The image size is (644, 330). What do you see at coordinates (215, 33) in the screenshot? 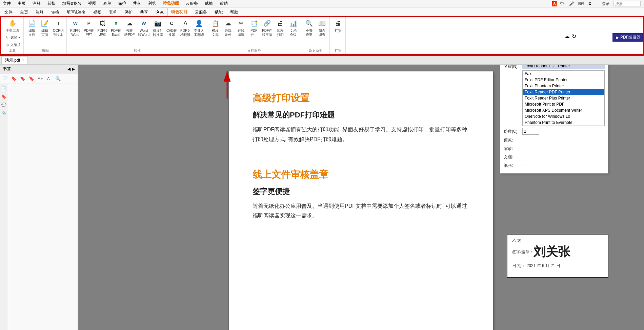
I see `template-lib-label: 模板文库` at bounding box center [215, 33].